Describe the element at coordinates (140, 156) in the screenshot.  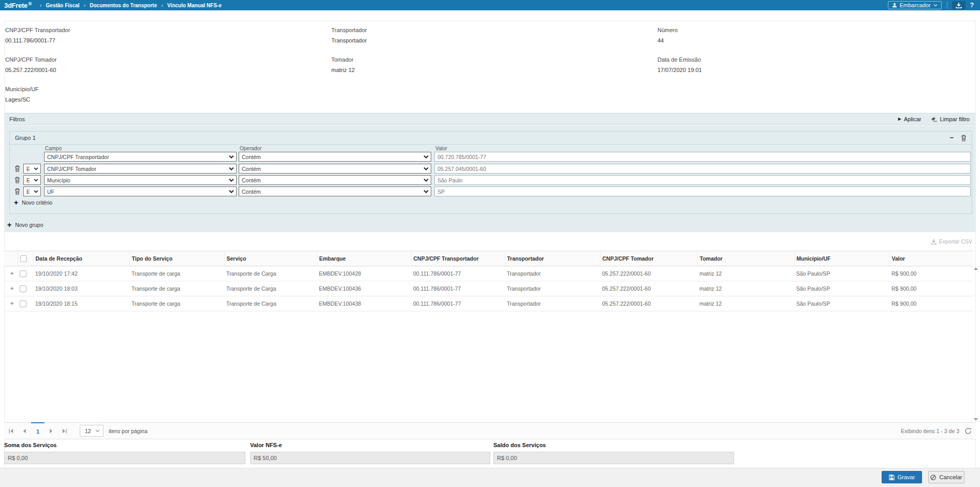
I see `filter-field-select-1: CNPJ/CPF Transportador` at that location.